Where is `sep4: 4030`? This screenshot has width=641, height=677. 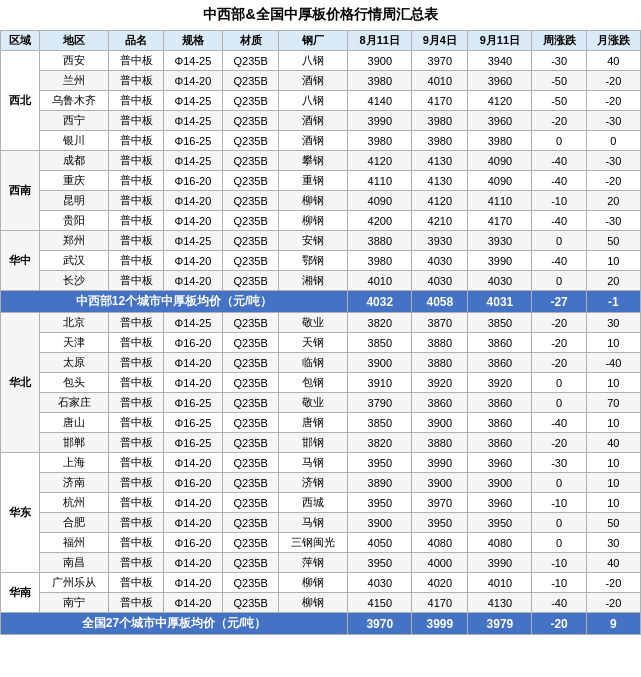
sep4: 4030 is located at coordinates (440, 281).